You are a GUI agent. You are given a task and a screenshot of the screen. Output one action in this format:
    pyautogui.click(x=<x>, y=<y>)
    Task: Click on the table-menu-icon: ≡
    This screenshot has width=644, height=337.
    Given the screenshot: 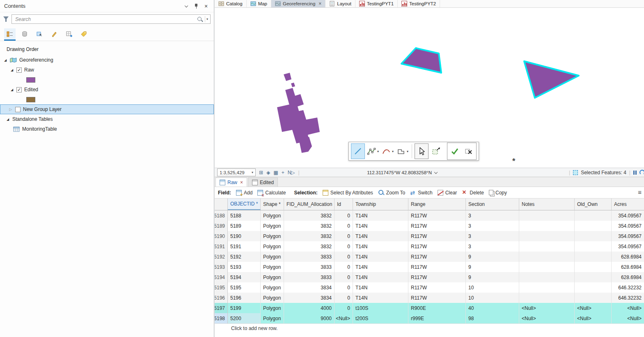 What is the action you would take?
    pyautogui.click(x=639, y=192)
    